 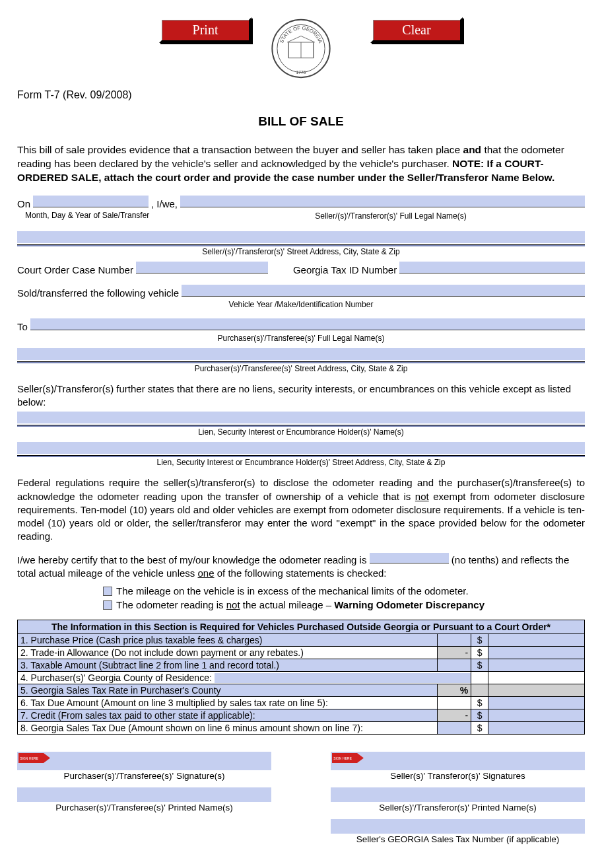 I want to click on row3-sign, so click(x=454, y=666).